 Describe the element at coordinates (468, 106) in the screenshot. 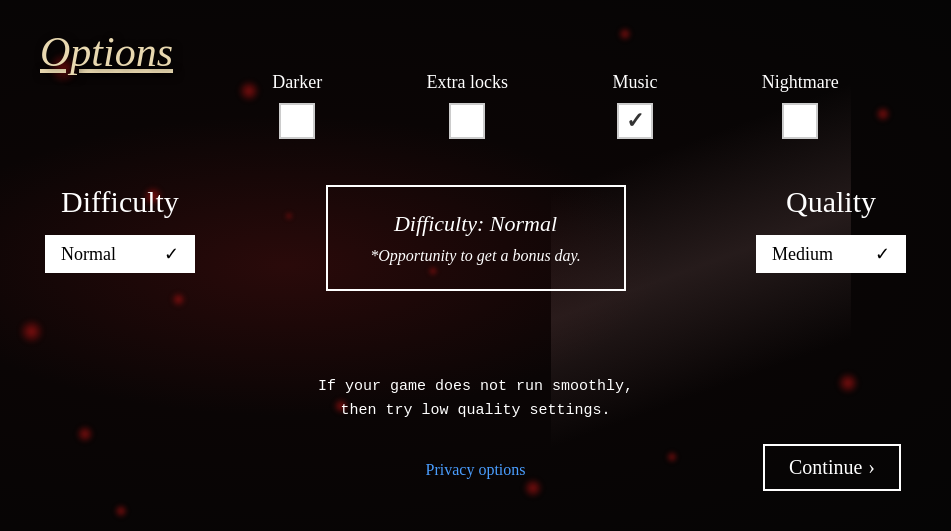

I see `checkbox-group-extra-locks: Extra locks` at that location.